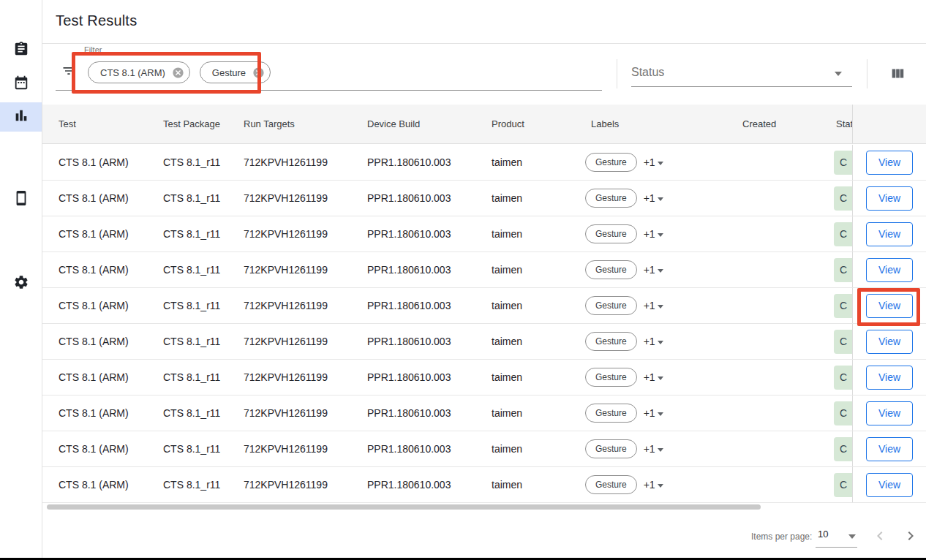 The height and width of the screenshot is (560, 926). I want to click on chip-label: CTS 8.1 (ARM), so click(133, 73).